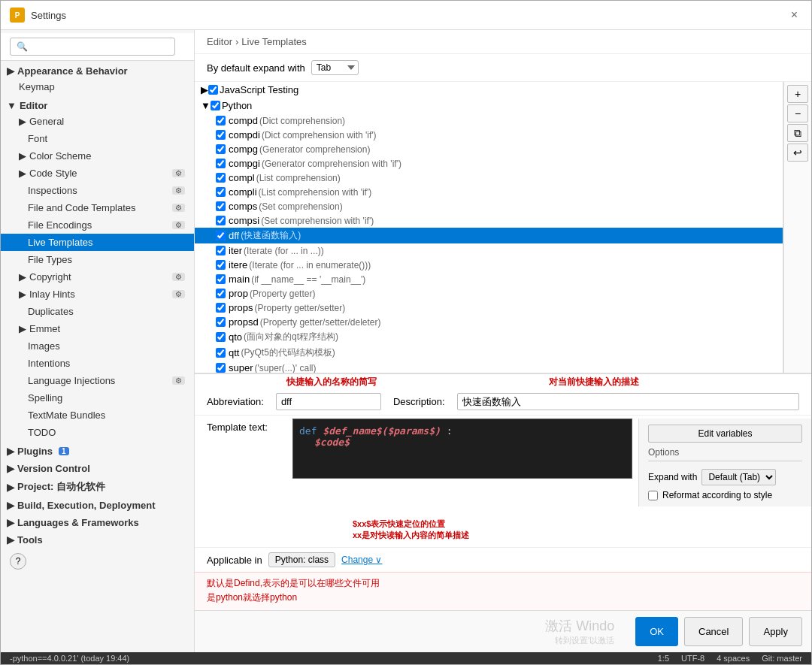 Image resolution: width=812 pixels, height=665 pixels. I want to click on sidebar-item-tools: ▶ Tools, so click(98, 538).